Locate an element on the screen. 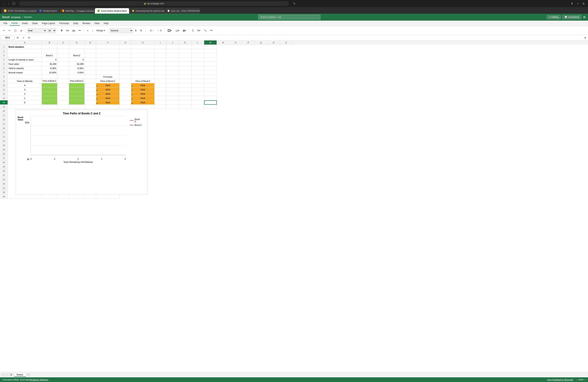  cell-k3 is located at coordinates (185, 55).